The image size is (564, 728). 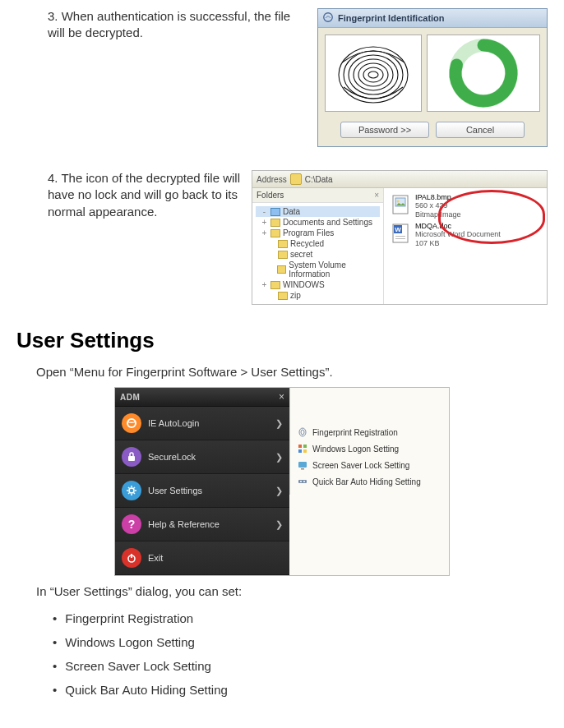 What do you see at coordinates (465, 205) in the screenshot?
I see `file-item: IPAL8.bmp 560 x 439 Bitmap Image` at bounding box center [465, 205].